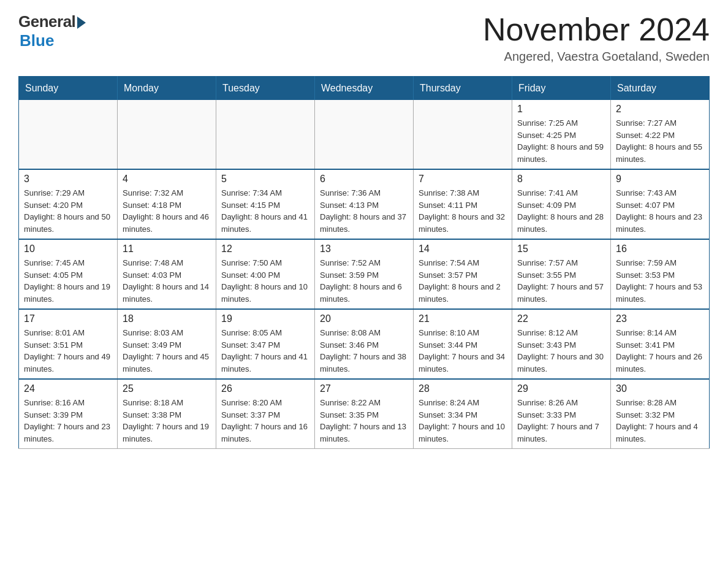 The width and height of the screenshot is (728, 563). Describe the element at coordinates (167, 344) in the screenshot. I see `calendar-cell: 18Sunrise: 8:03 AM Sunset: 3:49 PM Dayli…` at that location.